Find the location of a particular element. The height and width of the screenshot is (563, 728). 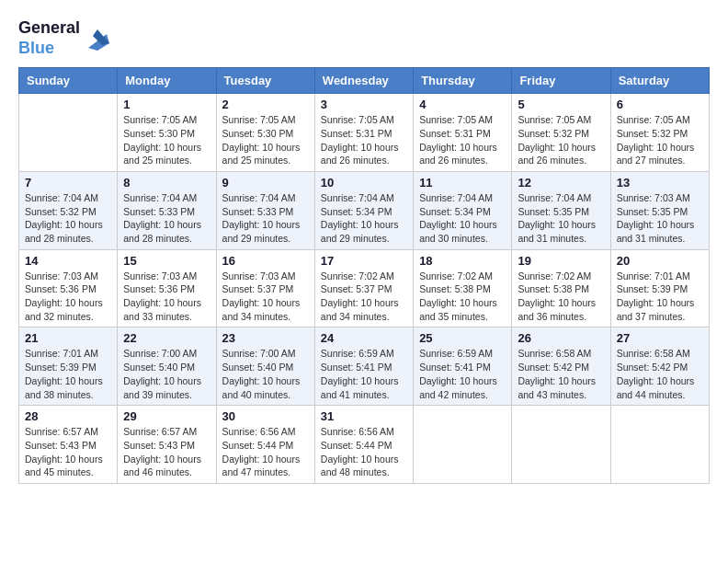

calendar-cell: 4Sunrise: 7:05 AM Sunset: 5:31 PM Daylig… is located at coordinates (463, 132).